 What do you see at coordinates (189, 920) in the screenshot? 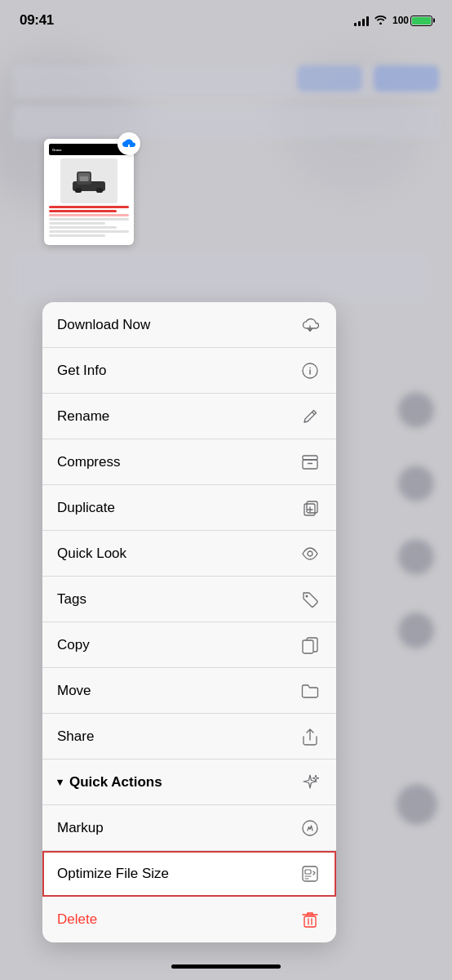
I see `menu-item-delete: Delete` at bounding box center [189, 920].